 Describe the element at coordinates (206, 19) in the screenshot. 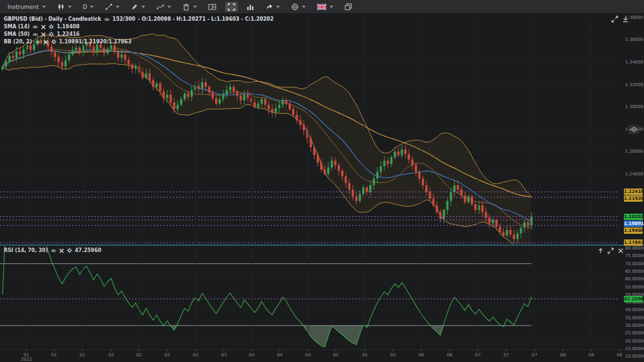

I see `ohlc-values: - O:1.20098 - H:1.20271 - L:1.19603 - C:…` at that location.